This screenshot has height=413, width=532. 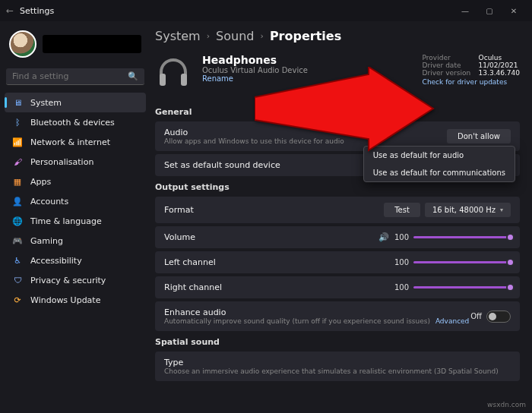 I want to click on sidebar-item-update: ⟳Windows Update, so click(x=75, y=300).